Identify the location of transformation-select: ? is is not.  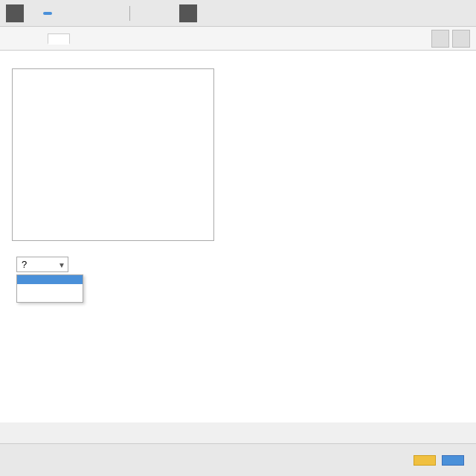
(42, 265).